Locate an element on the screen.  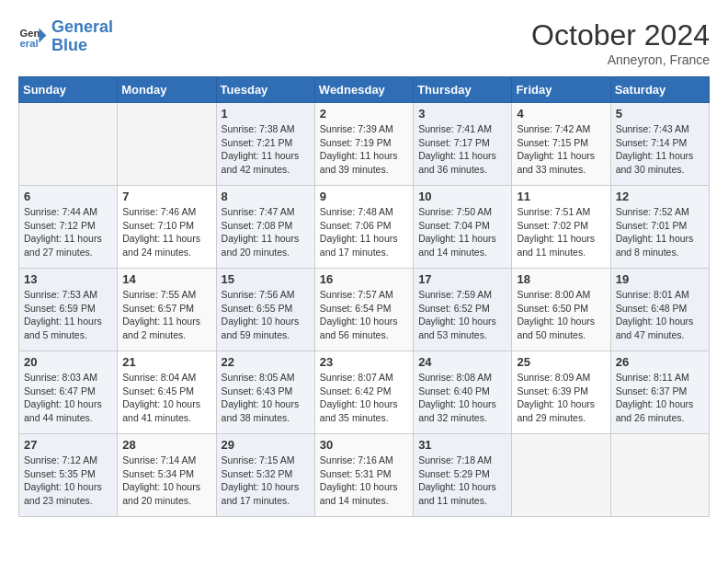
day-number: 4 is located at coordinates (561, 114).